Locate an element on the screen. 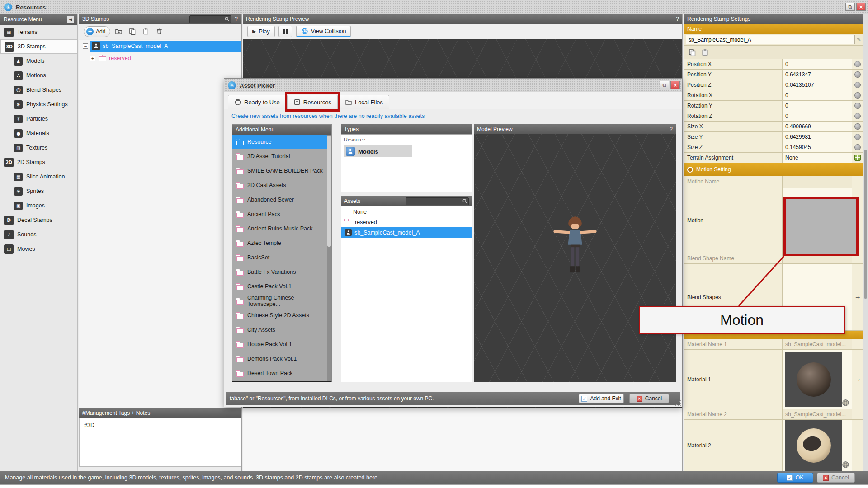  sidebar-item-blend-shapes: ☺ Blend Shapes is located at coordinates (39, 90).